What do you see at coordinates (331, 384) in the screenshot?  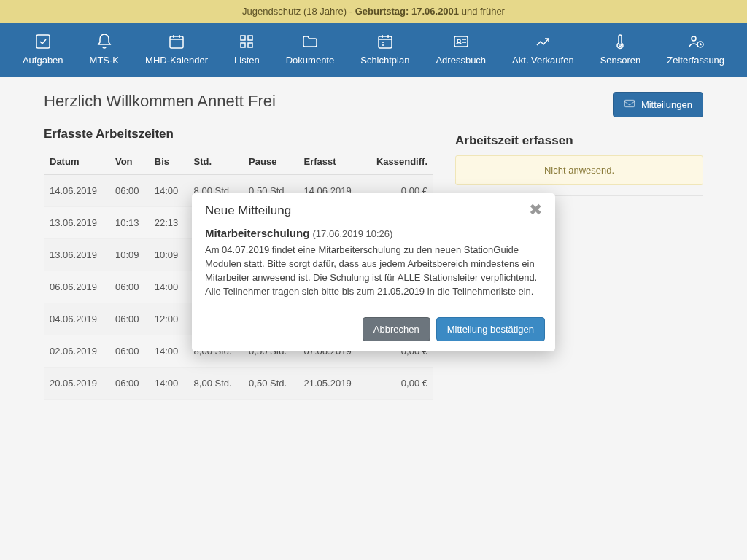 I see `cell-erfasst: 21.05.2019` at bounding box center [331, 384].